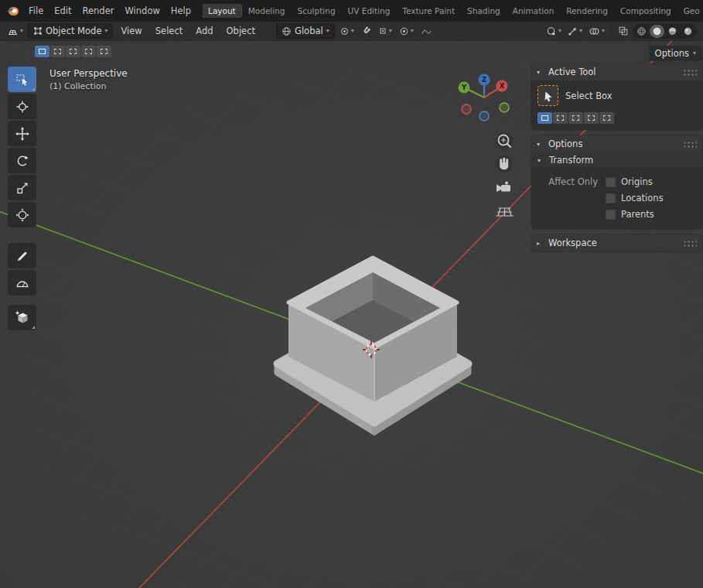 The height and width of the screenshot is (588, 703). Describe the element at coordinates (22, 215) in the screenshot. I see `tool-transform` at that location.